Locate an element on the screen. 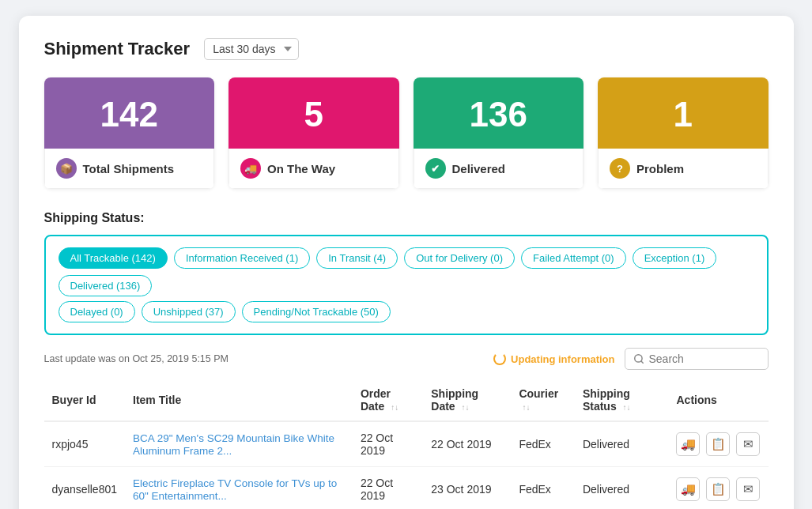 This screenshot has height=509, width=812. stat-problem-number: 1 is located at coordinates (683, 113).